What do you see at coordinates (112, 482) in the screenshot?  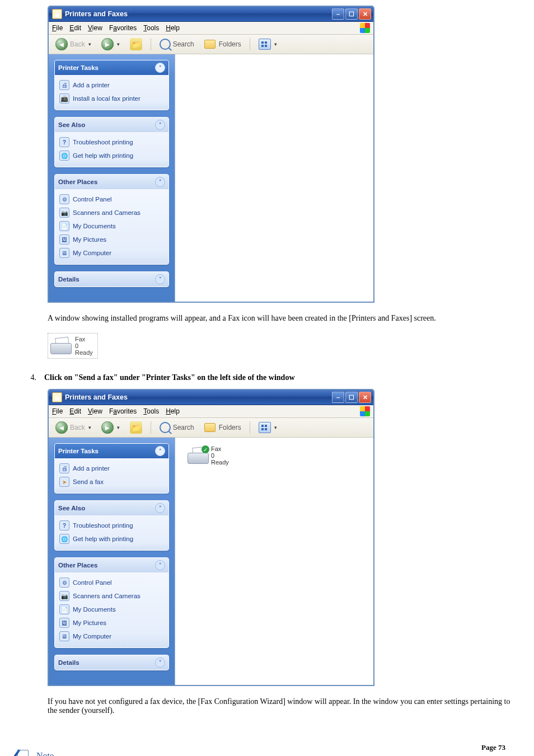 I see `send-fax-link: Send a fax` at bounding box center [112, 482].